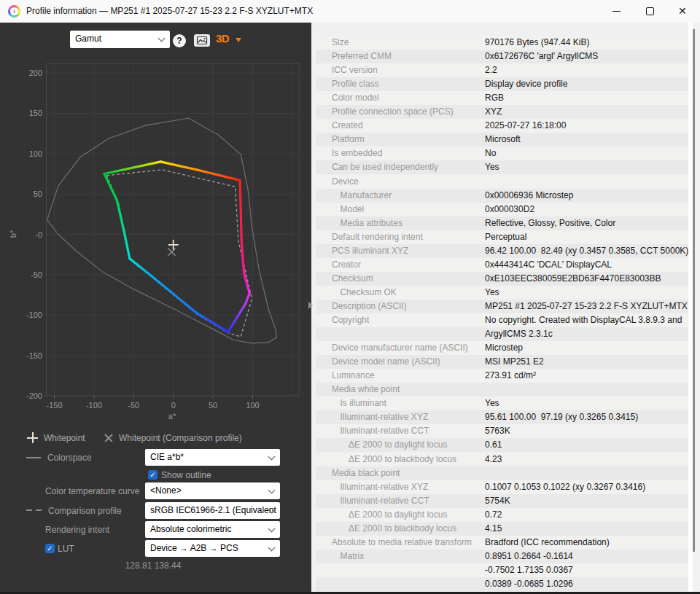 The width and height of the screenshot is (700, 594). Describe the element at coordinates (353, 376) in the screenshot. I see `property-label: Luminance` at that location.